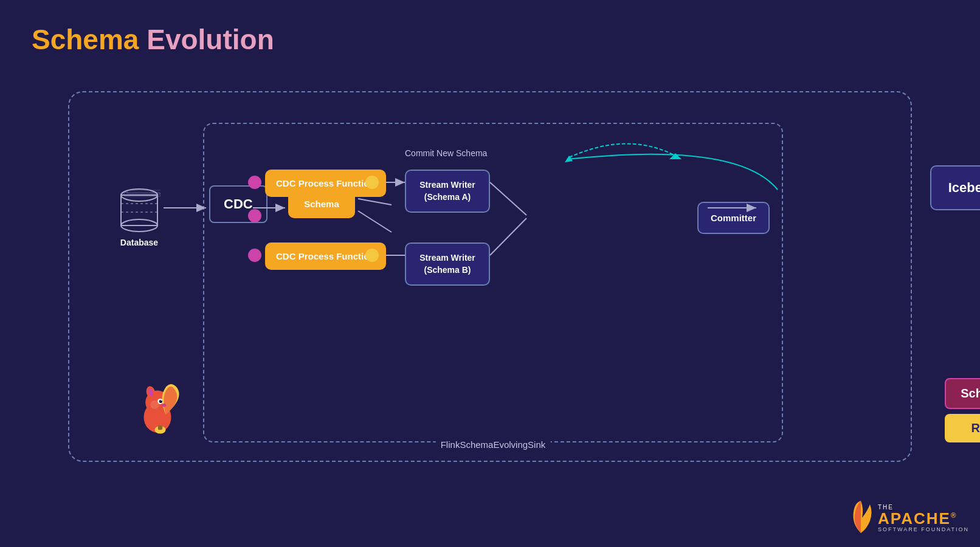 Image resolution: width=980 pixels, height=547 pixels. What do you see at coordinates (139, 217) in the screenshot?
I see `database-block: Database` at bounding box center [139, 217].